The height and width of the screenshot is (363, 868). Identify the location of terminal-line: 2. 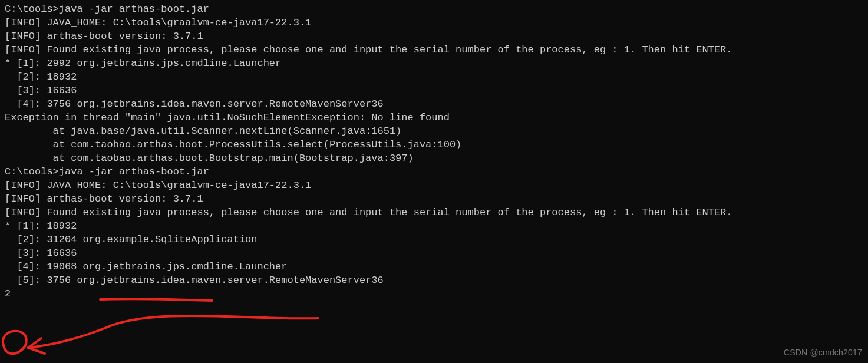
(434, 293).